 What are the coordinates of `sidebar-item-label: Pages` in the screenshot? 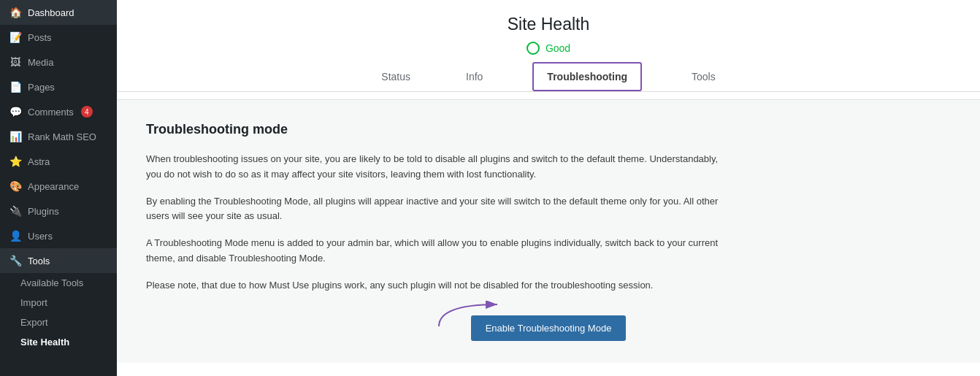 It's located at (41, 88).